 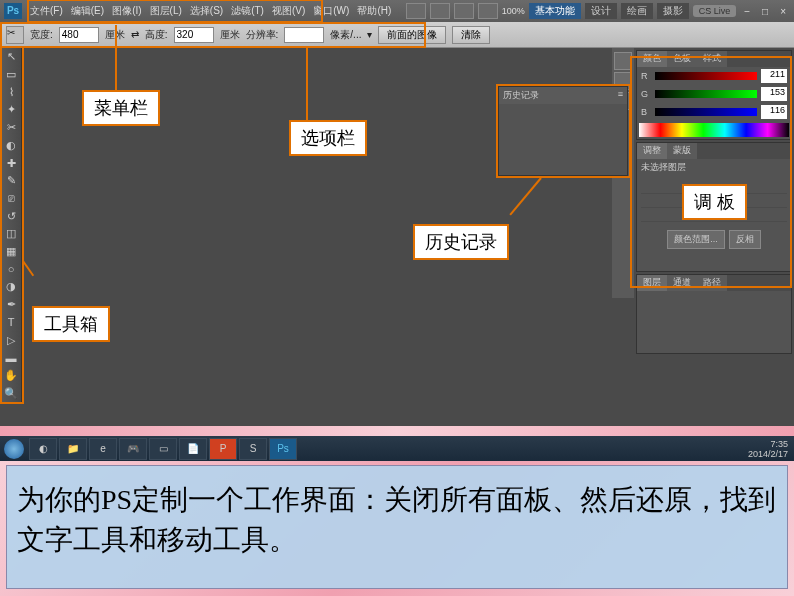 I want to click on screenmode-icon, so click(x=488, y=11).